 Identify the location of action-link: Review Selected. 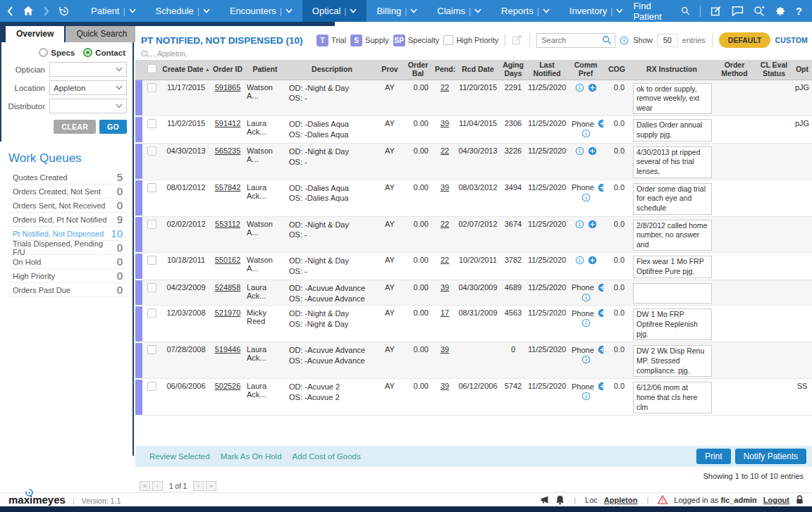
(180, 456).